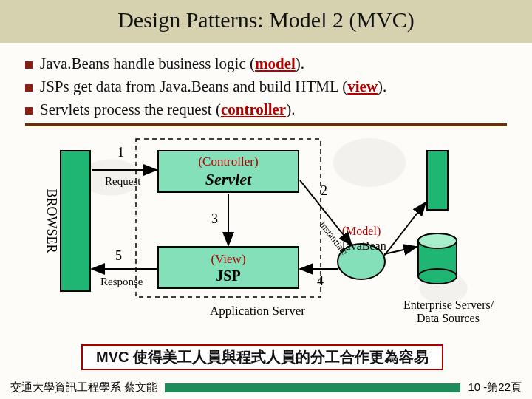 The image size is (532, 399). I want to click on browser-box, so click(75, 221).